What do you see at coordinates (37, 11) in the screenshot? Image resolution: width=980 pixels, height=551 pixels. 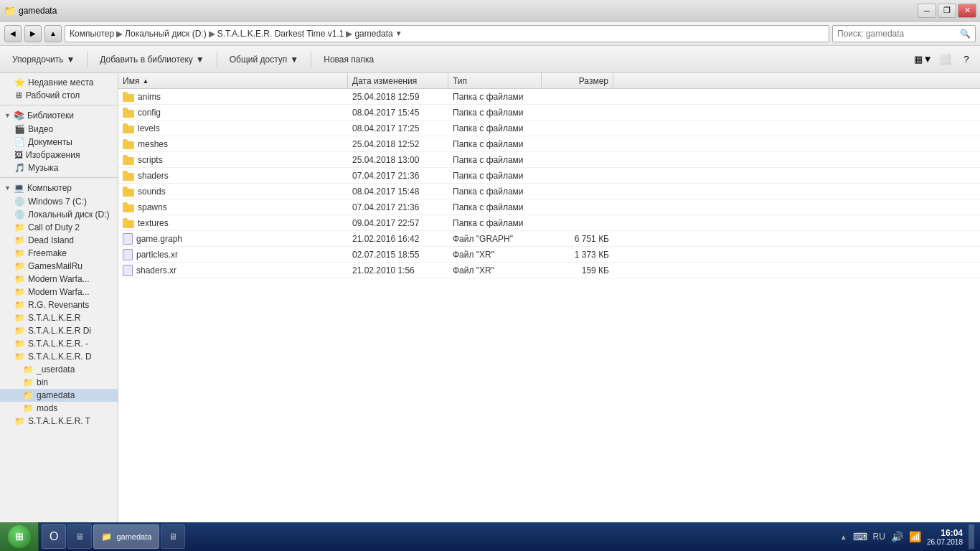 I see `window-title: gamedata` at bounding box center [37, 11].